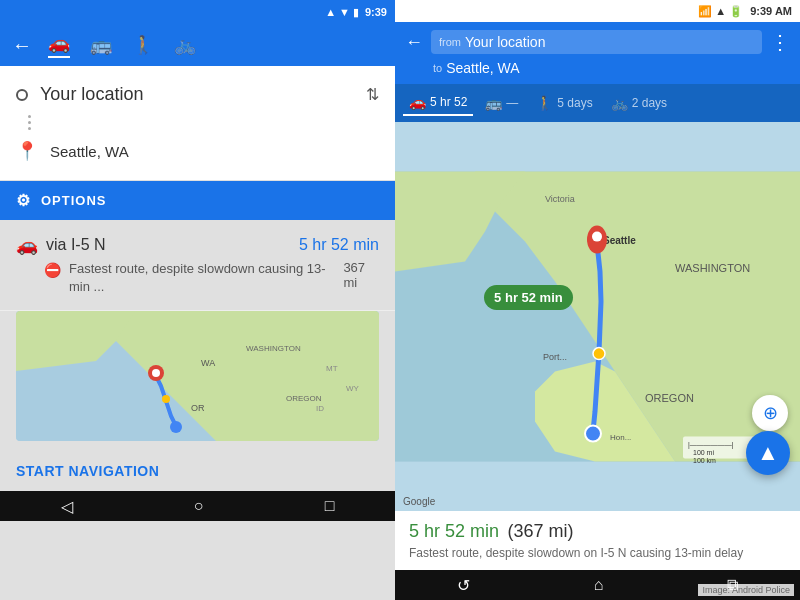 The height and width of the screenshot is (600, 800). I want to click on time-bubble: 5 hr 52 min, so click(528, 298).